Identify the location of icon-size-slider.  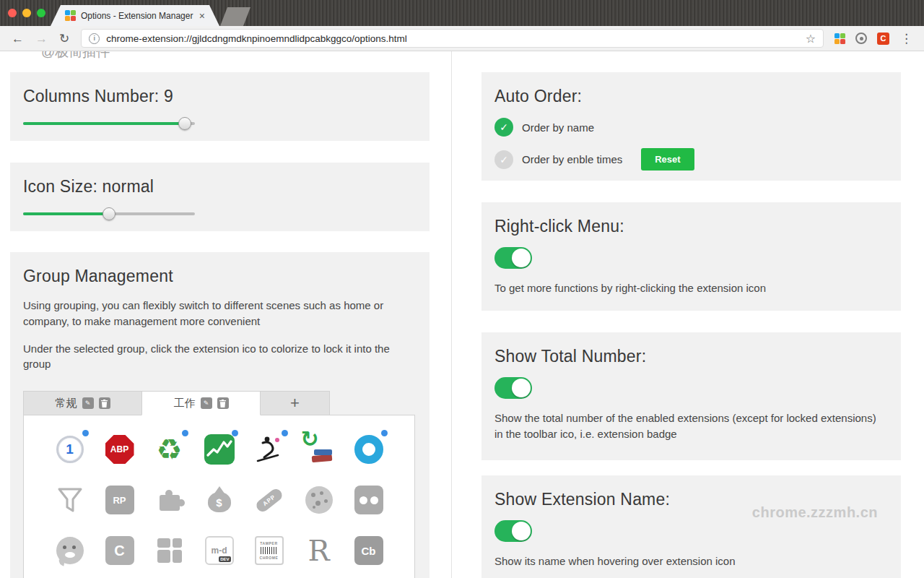
(109, 214).